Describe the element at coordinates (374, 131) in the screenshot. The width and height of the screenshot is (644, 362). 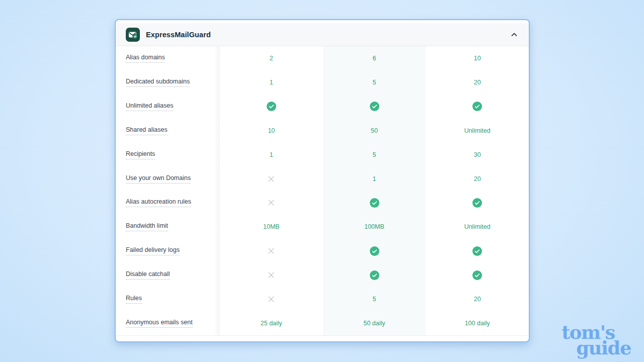
I see `plan-value-text: 50` at that location.